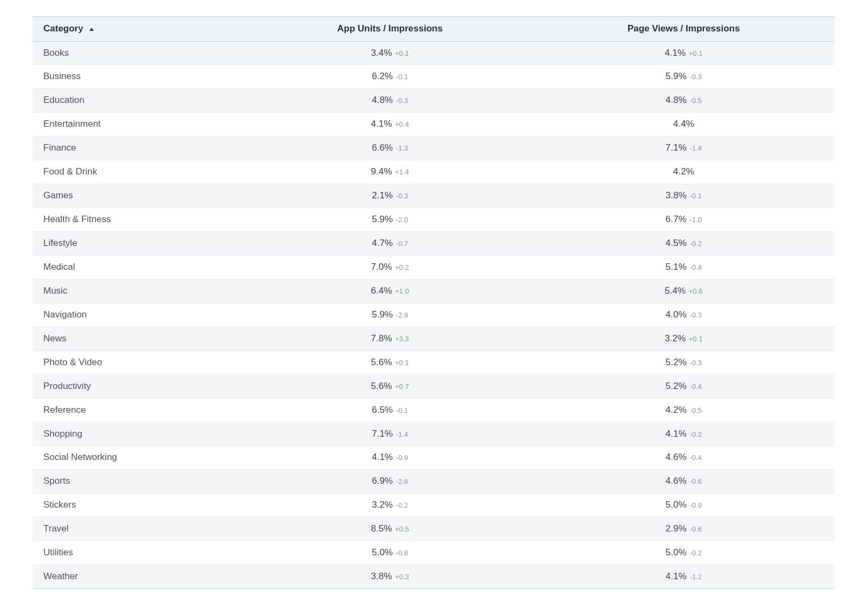 The height and width of the screenshot is (616, 867). What do you see at coordinates (401, 220) in the screenshot?
I see `app-units-delta: -2.0` at bounding box center [401, 220].